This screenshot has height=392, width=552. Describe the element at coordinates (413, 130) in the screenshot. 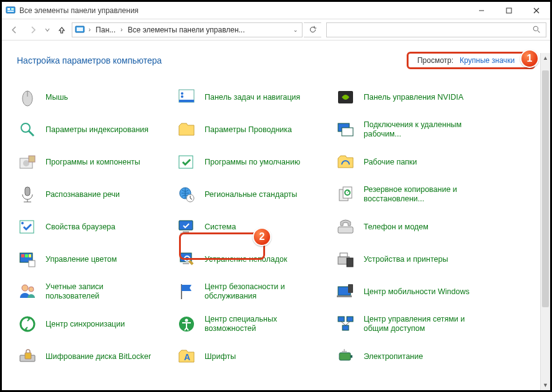

I see `item-remote-desktop: Подключения к удаленным рабочим...` at that location.